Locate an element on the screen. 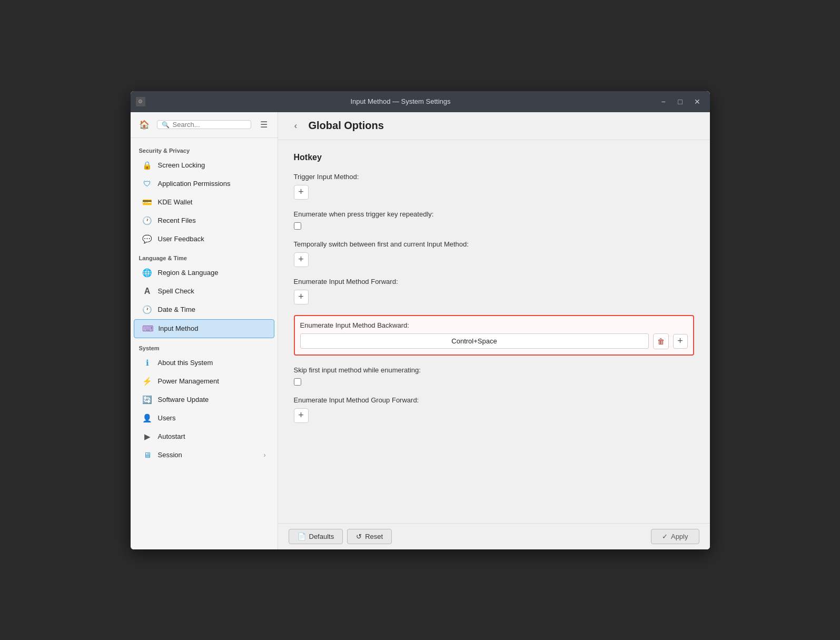  chevron-right-icon: › is located at coordinates (265, 455).